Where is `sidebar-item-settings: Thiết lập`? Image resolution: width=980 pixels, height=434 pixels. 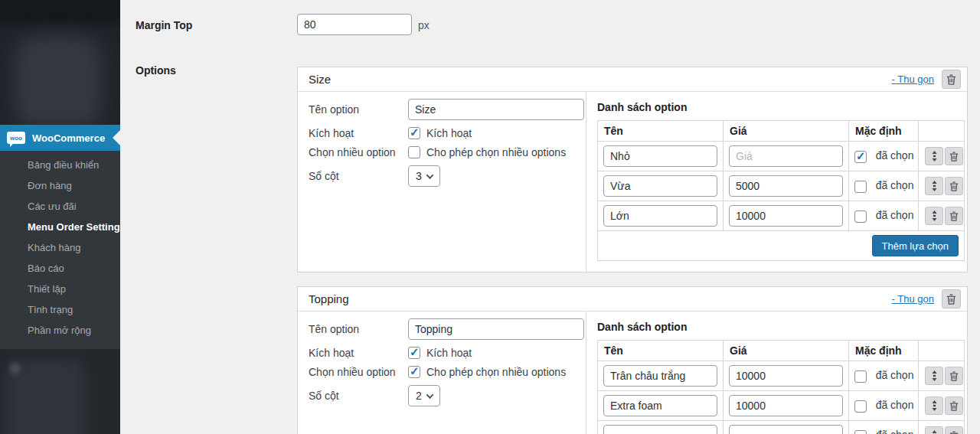
sidebar-item-settings: Thiết lập is located at coordinates (60, 289).